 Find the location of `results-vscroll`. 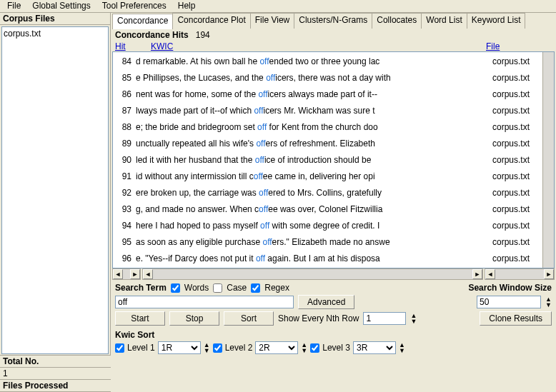

results-vscroll is located at coordinates (548, 160).